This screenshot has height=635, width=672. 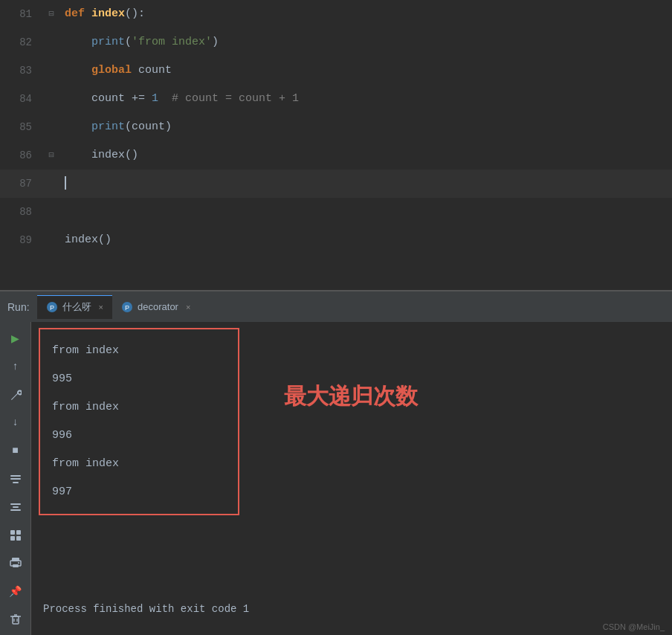 I want to click on line-content-86: index(), so click(x=367, y=155).